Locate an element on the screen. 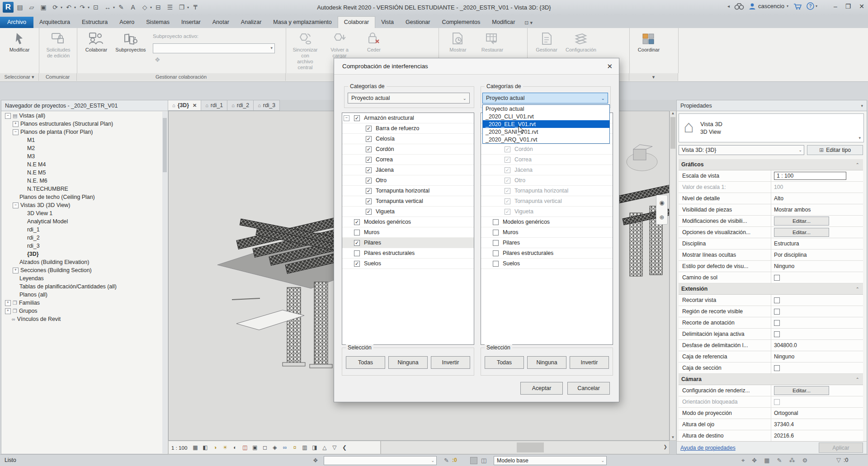  tab-anotar: Anotar is located at coordinates (221, 23).